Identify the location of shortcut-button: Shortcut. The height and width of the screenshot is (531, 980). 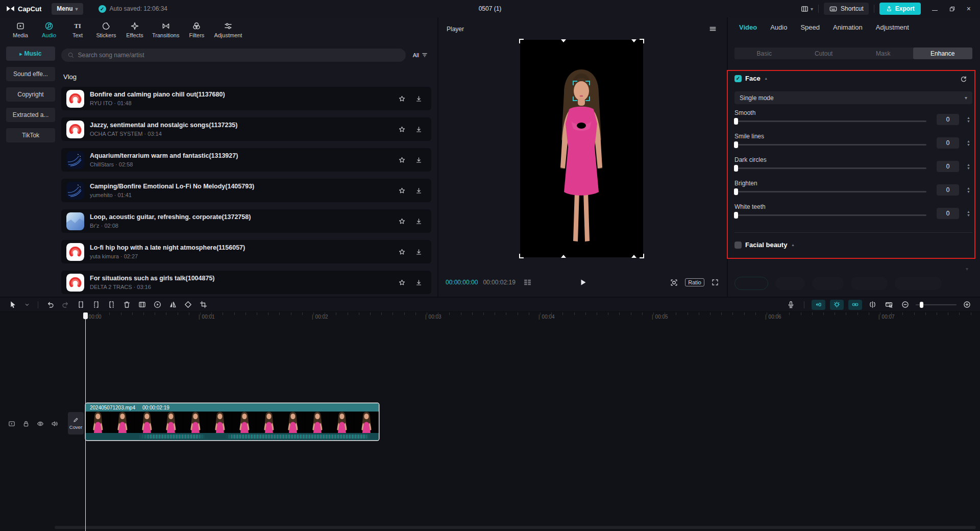
(846, 9).